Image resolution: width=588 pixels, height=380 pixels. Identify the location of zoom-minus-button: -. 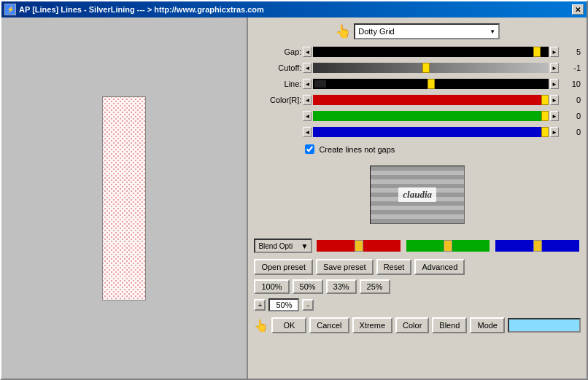
(308, 305).